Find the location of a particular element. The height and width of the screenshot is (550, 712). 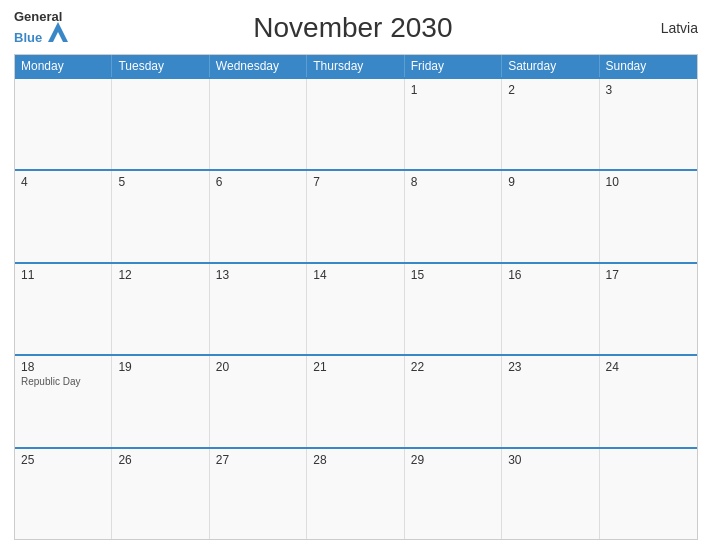

day-number: 4 is located at coordinates (63, 182).